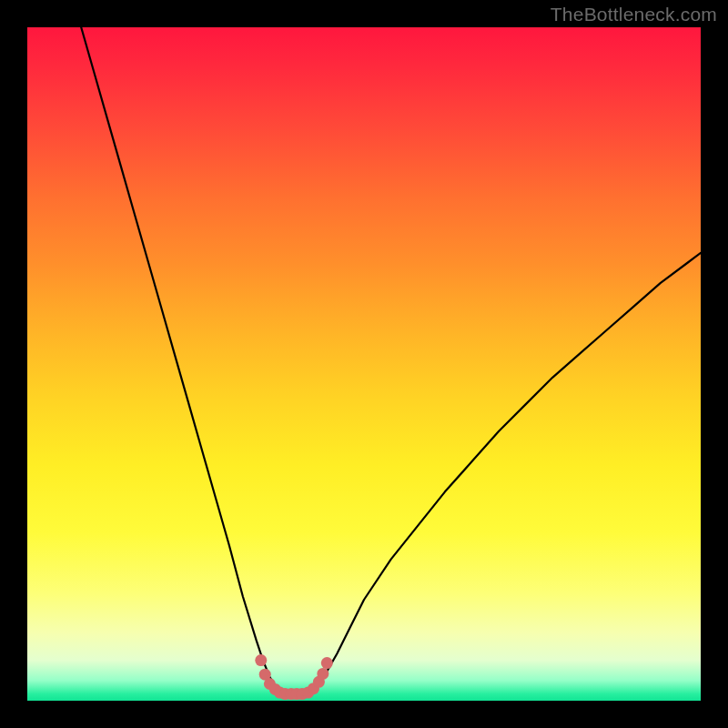 This screenshot has height=728, width=728. I want to click on watermark-text: TheBottleneck.com, so click(633, 15).